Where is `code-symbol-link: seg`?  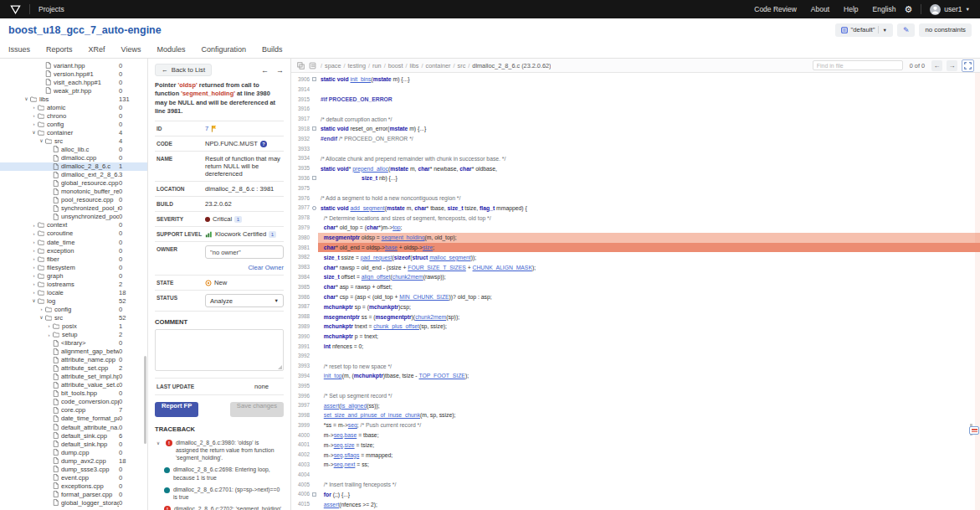 code-symbol-link: seg is located at coordinates (338, 464).